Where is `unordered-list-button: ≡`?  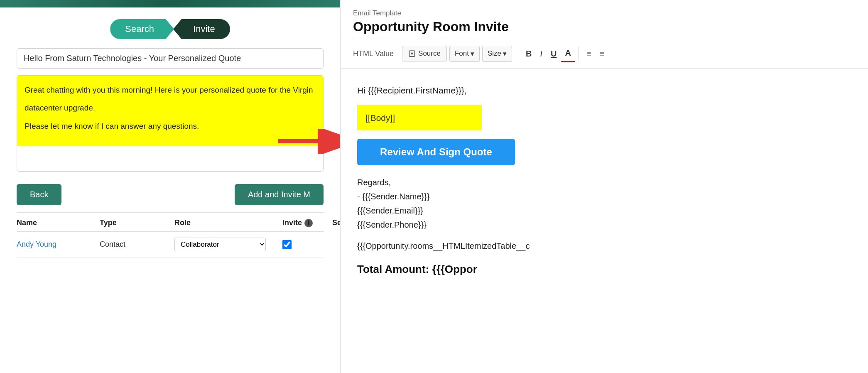
unordered-list-button: ≡ is located at coordinates (602, 54).